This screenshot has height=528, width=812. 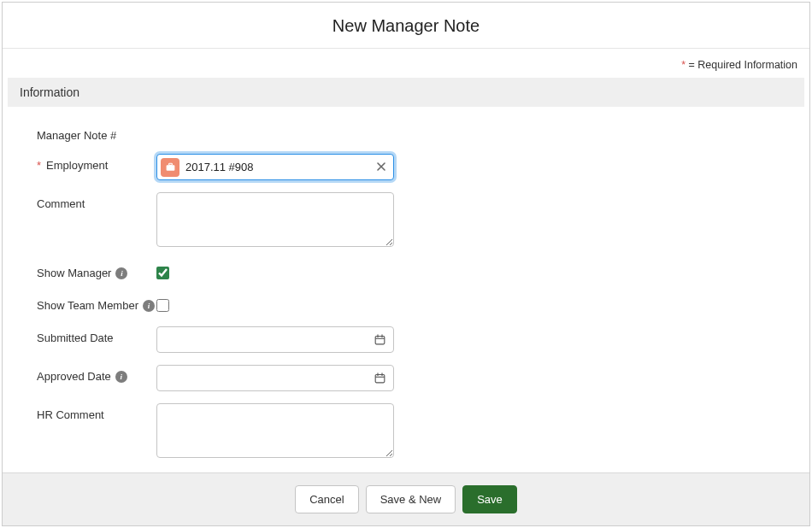 I want to click on label-employment: *Employment, so click(x=97, y=162).